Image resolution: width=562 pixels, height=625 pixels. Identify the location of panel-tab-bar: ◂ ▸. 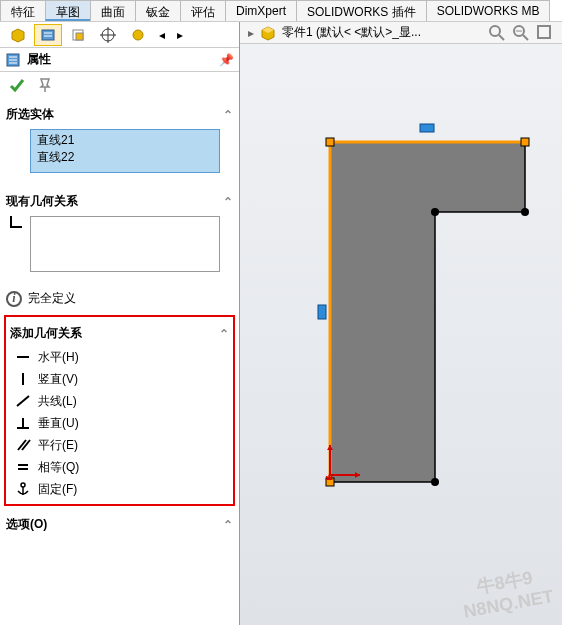
(120, 35).